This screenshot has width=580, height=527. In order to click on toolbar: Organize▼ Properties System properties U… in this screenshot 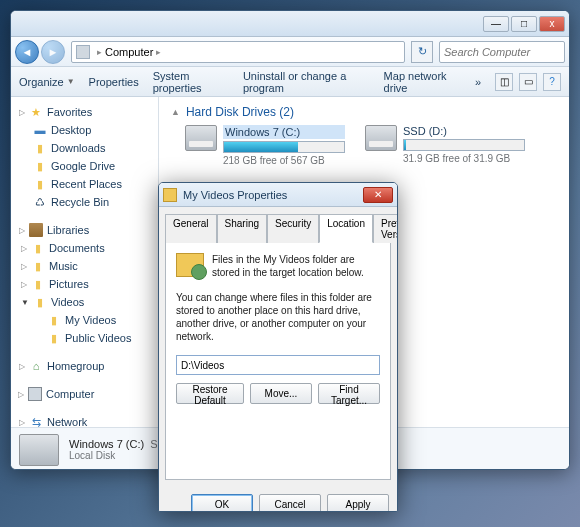, I will do `click(290, 82)`.